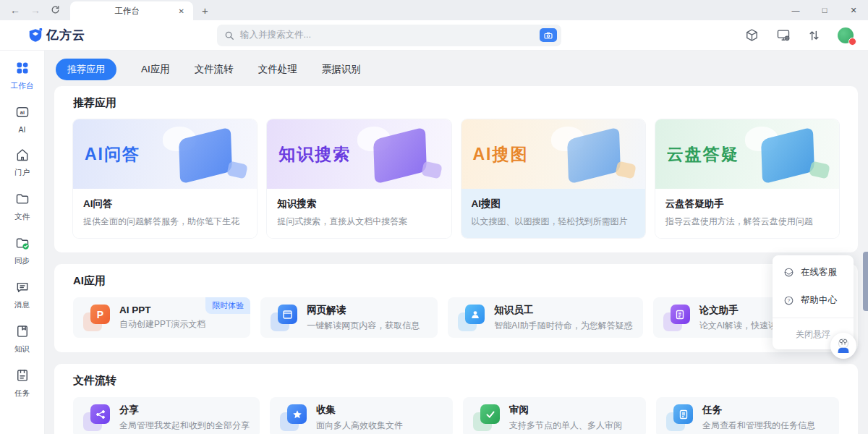 The width and height of the screenshot is (868, 434). What do you see at coordinates (747, 154) in the screenshot?
I see `card-illustration: 云盘答疑` at bounding box center [747, 154].